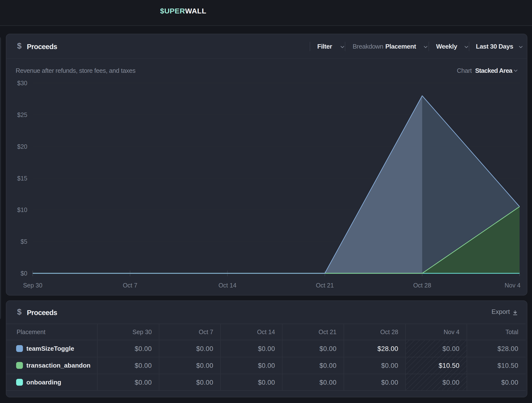 This screenshot has height=403, width=532. Describe the element at coordinates (44, 382) in the screenshot. I see `svg-text: onboarding` at that location.